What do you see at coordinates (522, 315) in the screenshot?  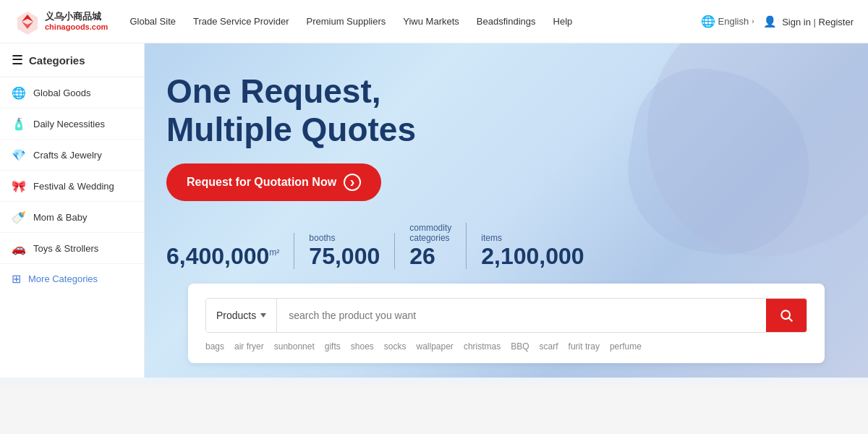 I see `search-input` at bounding box center [522, 315].